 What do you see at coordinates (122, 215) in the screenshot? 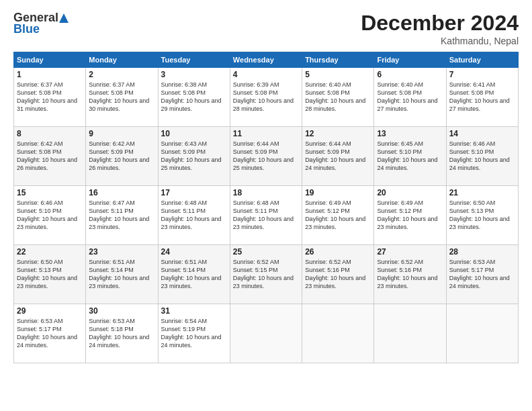
I see `day-info: Sunrise: 6:47 AM Sunset: 5:11 PM Dayligh…` at bounding box center [122, 215].